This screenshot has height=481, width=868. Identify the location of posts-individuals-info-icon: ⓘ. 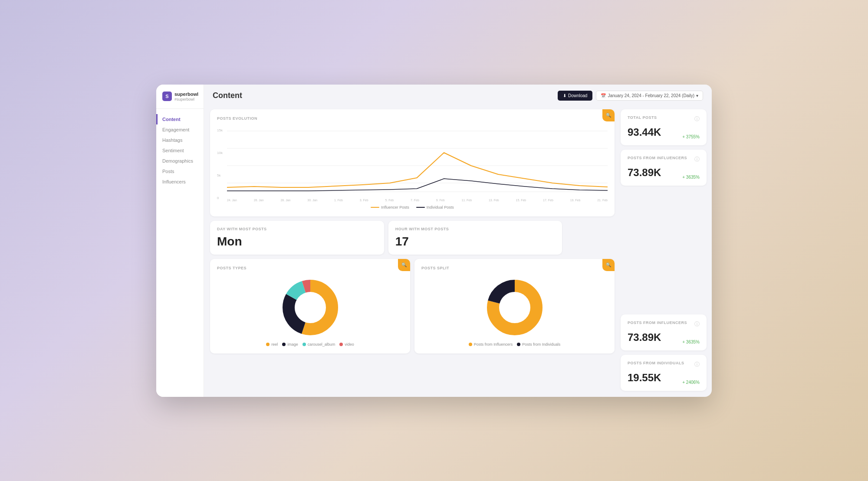
(697, 364).